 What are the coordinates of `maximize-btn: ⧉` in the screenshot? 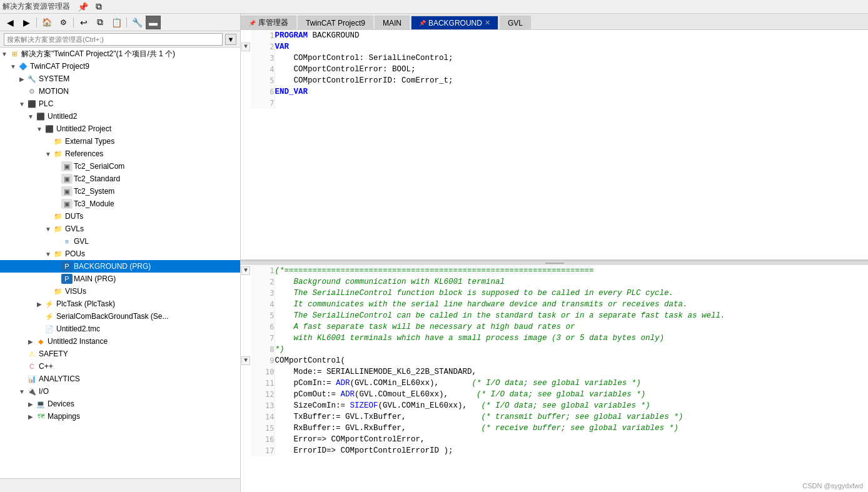 It's located at (99, 7).